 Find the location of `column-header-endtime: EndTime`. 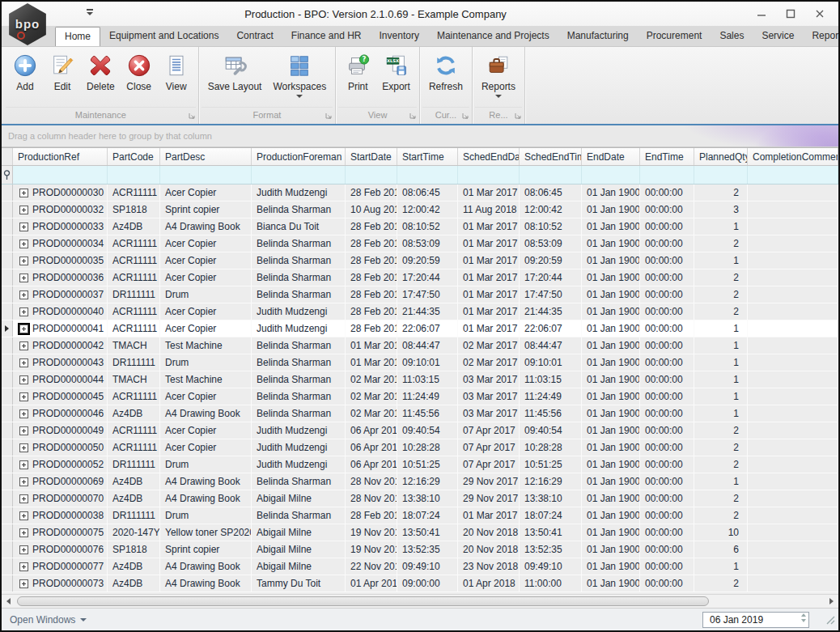

column-header-endtime: EndTime is located at coordinates (667, 157).